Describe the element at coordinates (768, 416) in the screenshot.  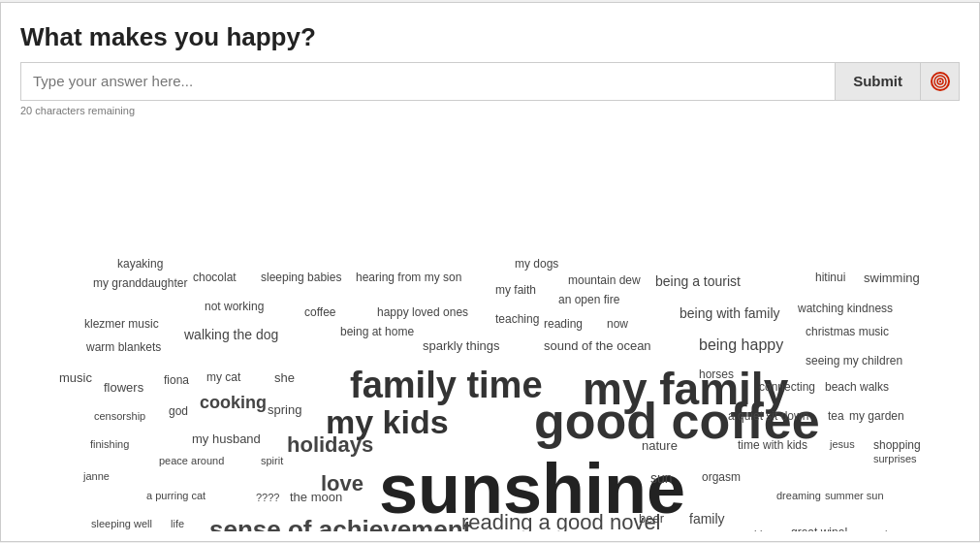
I see `word-item: a quiet sit down` at that location.